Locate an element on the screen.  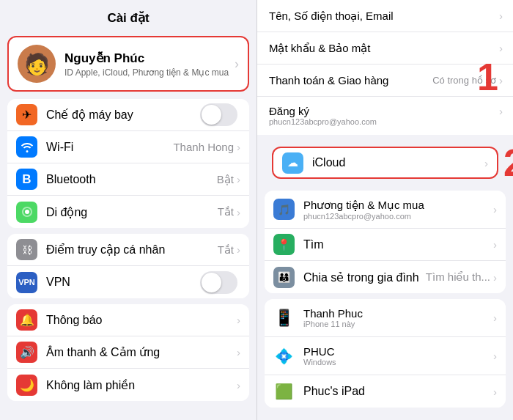
vpn-item: VPN VPN is located at coordinates (128, 282).